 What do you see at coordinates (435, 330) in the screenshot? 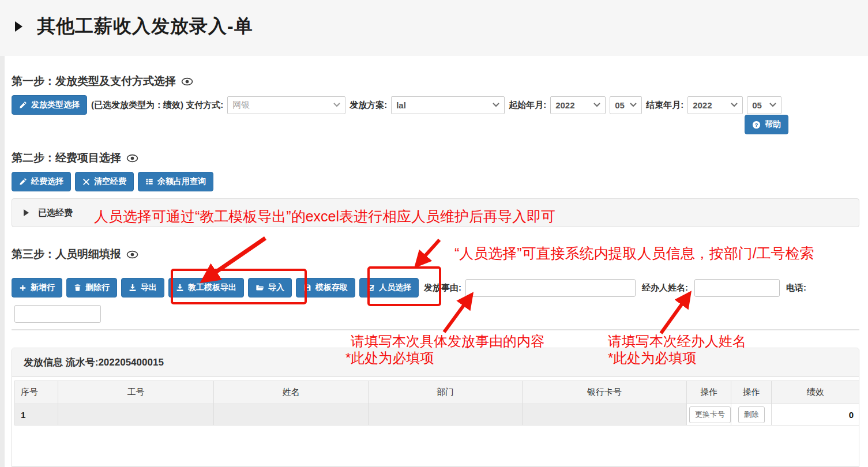
I see `divider-line` at bounding box center [435, 330].